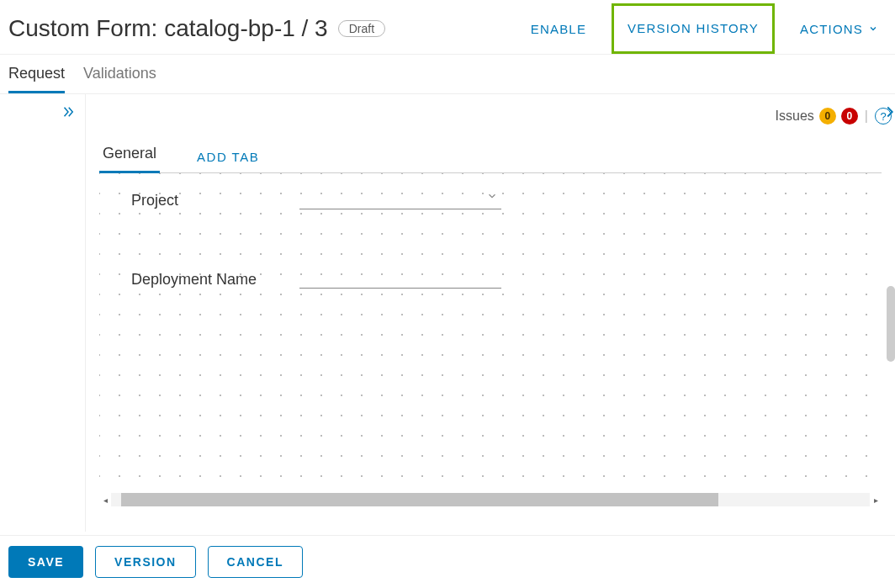 The height and width of the screenshot is (588, 895). I want to click on double-chevron-right-icon, so click(68, 112).